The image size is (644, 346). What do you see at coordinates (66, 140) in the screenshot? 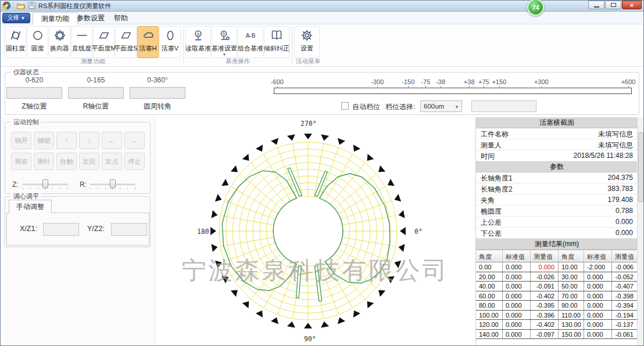
I see `motion-button: ↑` at bounding box center [66, 140].